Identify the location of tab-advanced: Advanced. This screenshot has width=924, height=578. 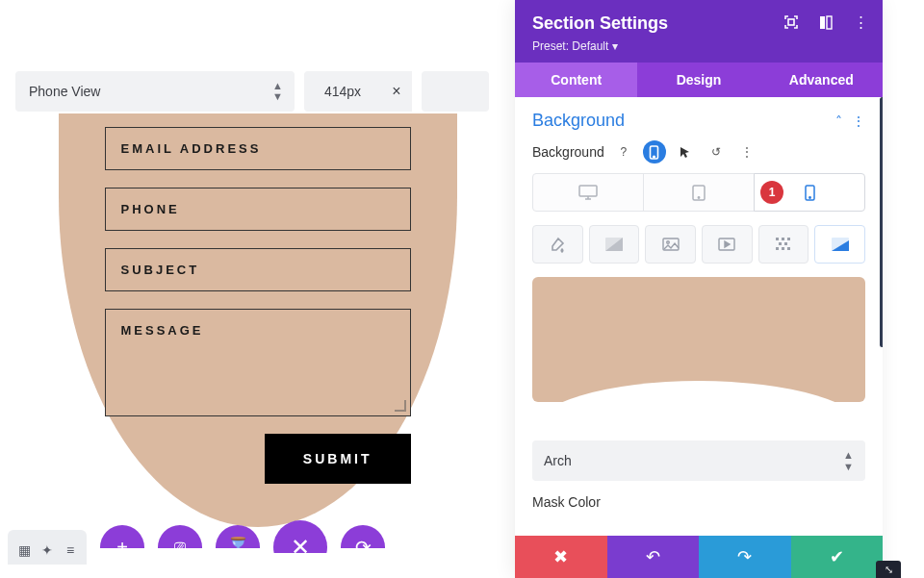
(822, 80).